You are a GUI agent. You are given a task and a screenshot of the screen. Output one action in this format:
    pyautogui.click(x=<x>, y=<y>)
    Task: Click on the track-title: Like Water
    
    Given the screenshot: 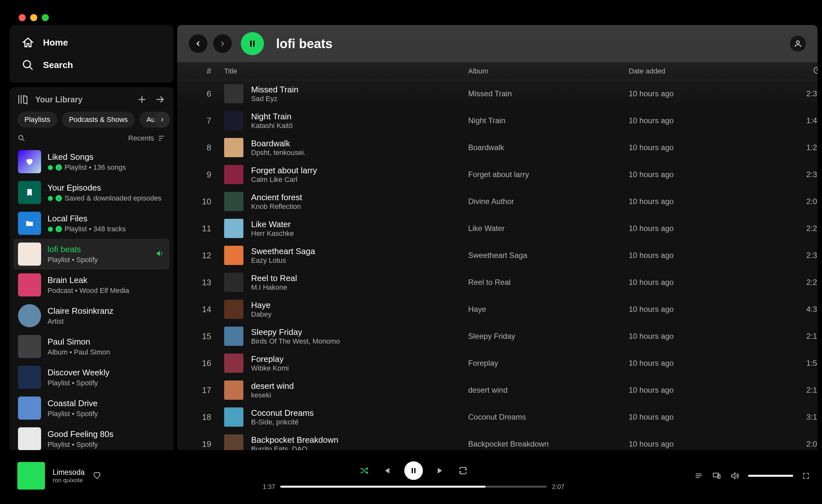 What is the action you would take?
    pyautogui.click(x=273, y=224)
    